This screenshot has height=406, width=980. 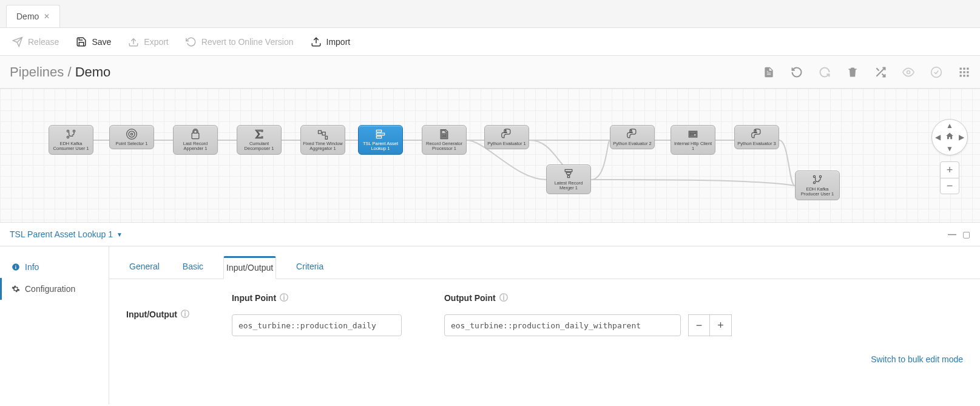 I want to click on pipeline-node: EDH Kafka Producer User 1, so click(x=817, y=186).